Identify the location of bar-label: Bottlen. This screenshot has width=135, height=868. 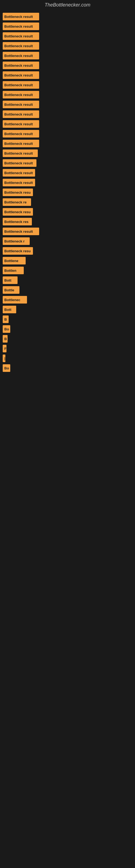
(10, 271).